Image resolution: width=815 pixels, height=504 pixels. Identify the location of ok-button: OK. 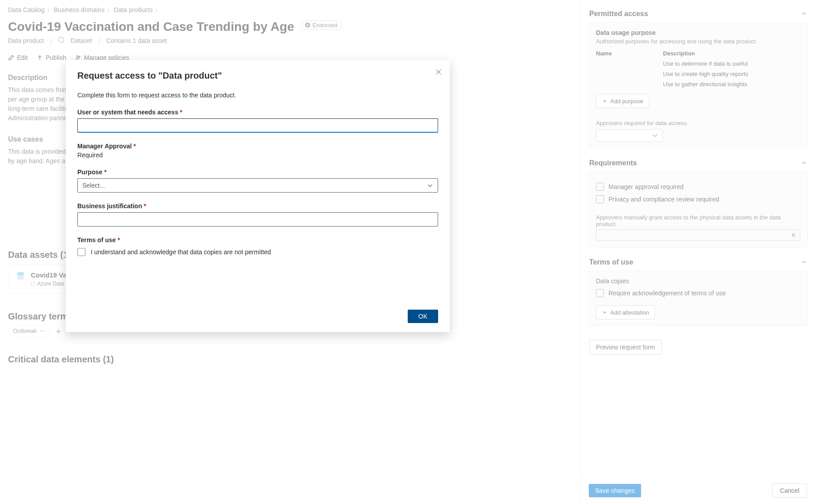
(423, 316).